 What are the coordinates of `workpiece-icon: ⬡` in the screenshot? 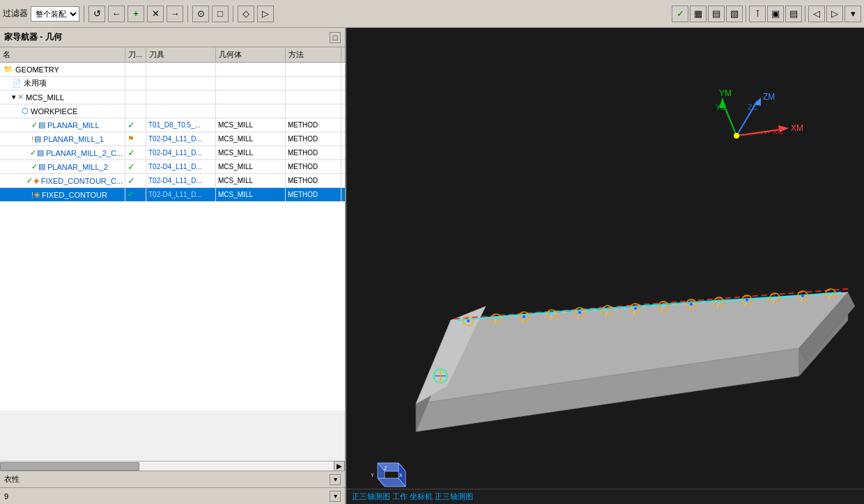 It's located at (25, 111).